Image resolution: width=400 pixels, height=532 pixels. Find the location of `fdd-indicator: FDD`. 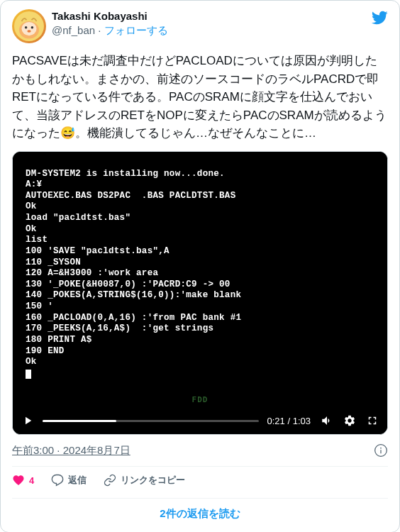

fdd-indicator: FDD is located at coordinates (200, 400).